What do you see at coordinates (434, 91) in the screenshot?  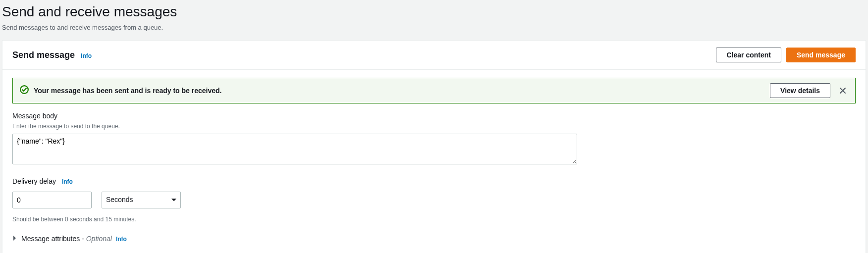 I see `success-alert: Your message has been sent and is ready …` at bounding box center [434, 91].